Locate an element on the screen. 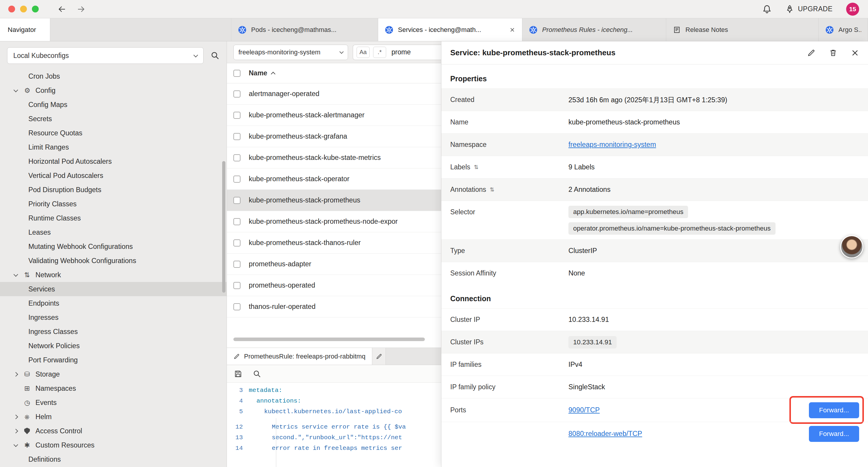 Image resolution: width=868 pixels, height=467 pixels. upgrade-button: UPGRADE is located at coordinates (809, 9).